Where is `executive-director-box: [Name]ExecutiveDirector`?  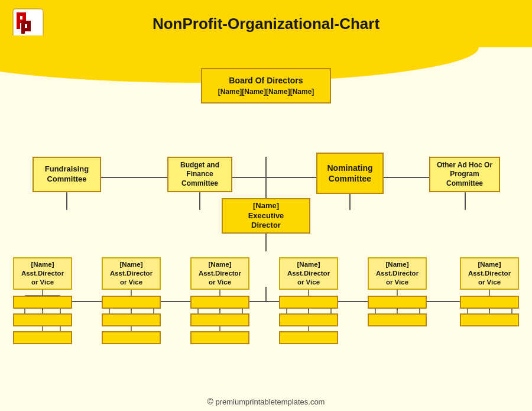
executive-director-box: [Name]ExecutiveDirector is located at coordinates (266, 216).